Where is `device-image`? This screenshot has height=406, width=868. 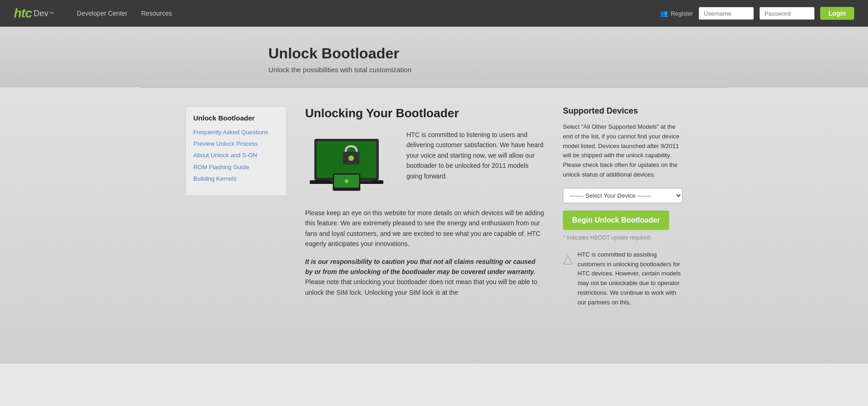 device-image is located at coordinates (351, 164).